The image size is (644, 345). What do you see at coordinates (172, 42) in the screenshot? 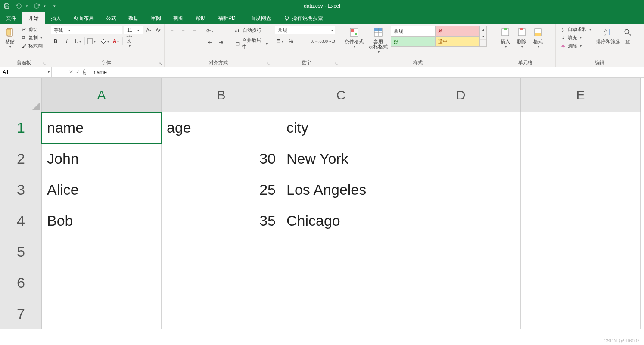
I see `align-left-icon: ≣` at bounding box center [172, 42].